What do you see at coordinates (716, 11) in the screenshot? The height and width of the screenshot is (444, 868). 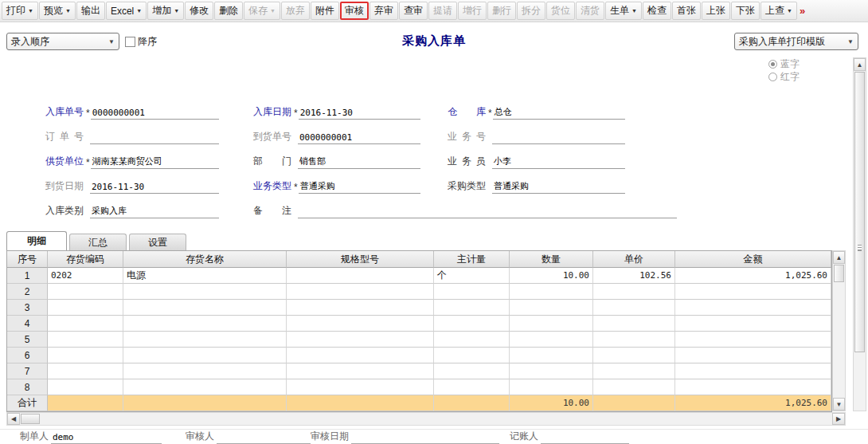 I see `toolbar-button-prev: 上张` at bounding box center [716, 11].